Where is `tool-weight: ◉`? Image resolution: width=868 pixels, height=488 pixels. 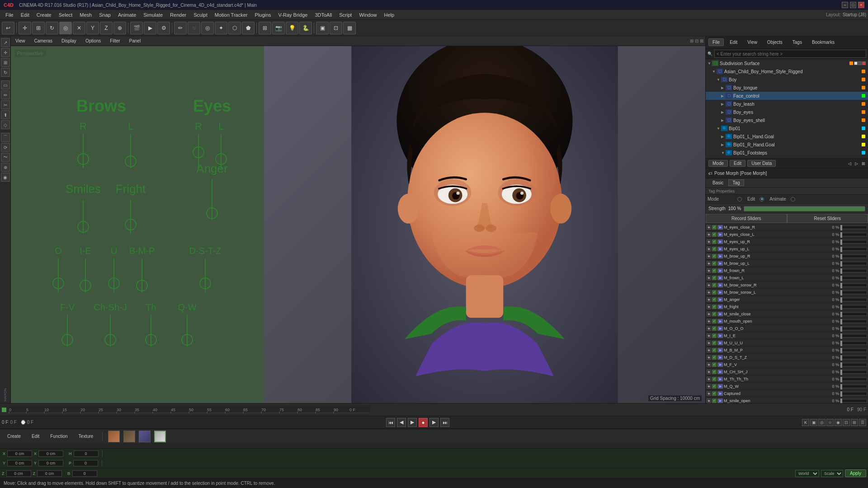
tool-weight: ◉ is located at coordinates (5, 177).